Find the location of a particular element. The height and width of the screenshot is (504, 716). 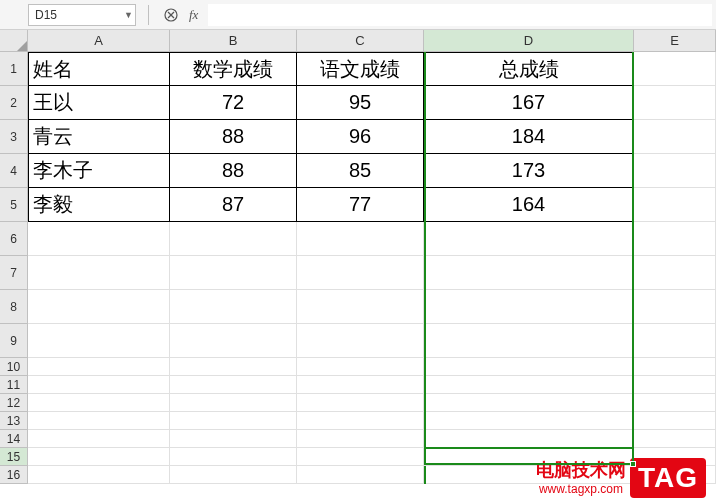

cell-E10 is located at coordinates (675, 367).